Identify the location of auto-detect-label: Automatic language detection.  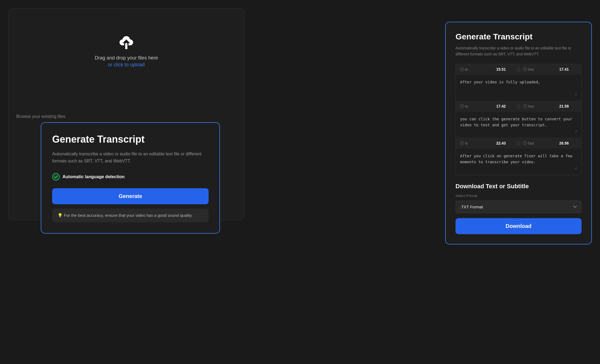
(93, 177).